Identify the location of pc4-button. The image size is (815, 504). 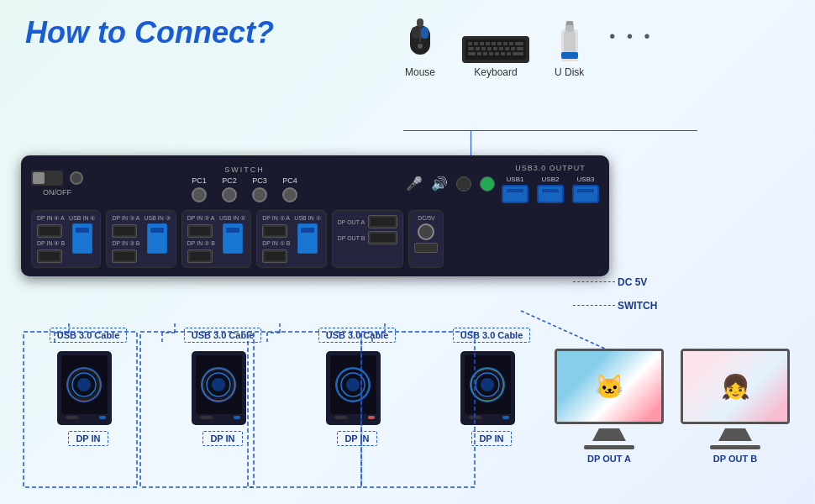
(290, 195).